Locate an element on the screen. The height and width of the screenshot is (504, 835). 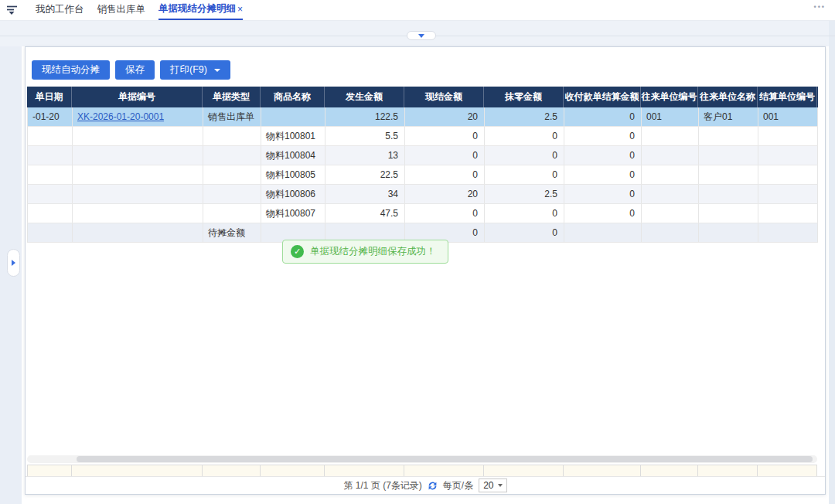
tab-close-icon: × is located at coordinates (240, 9).